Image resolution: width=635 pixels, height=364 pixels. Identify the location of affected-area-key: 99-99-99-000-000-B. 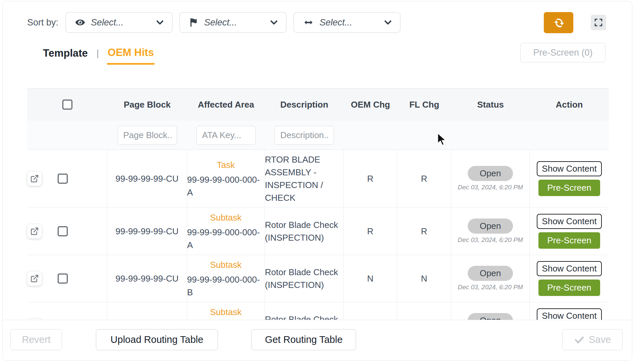
(226, 286).